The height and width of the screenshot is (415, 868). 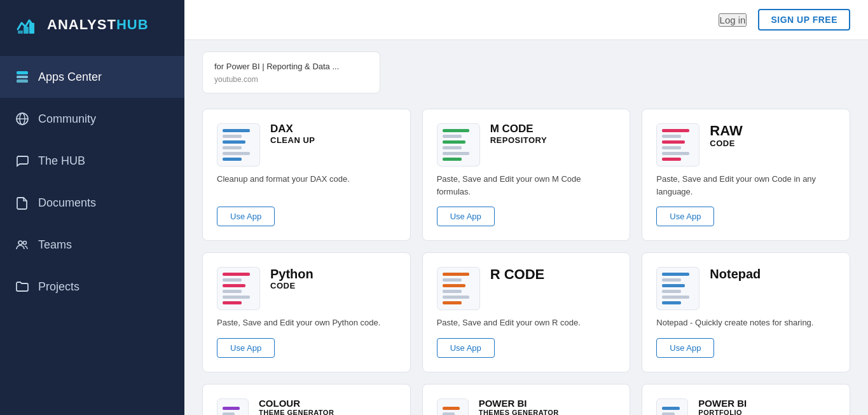 What do you see at coordinates (746, 313) in the screenshot?
I see `app-card-notepad: Notepad Notepad - Quickly create notes f…` at bounding box center [746, 313].